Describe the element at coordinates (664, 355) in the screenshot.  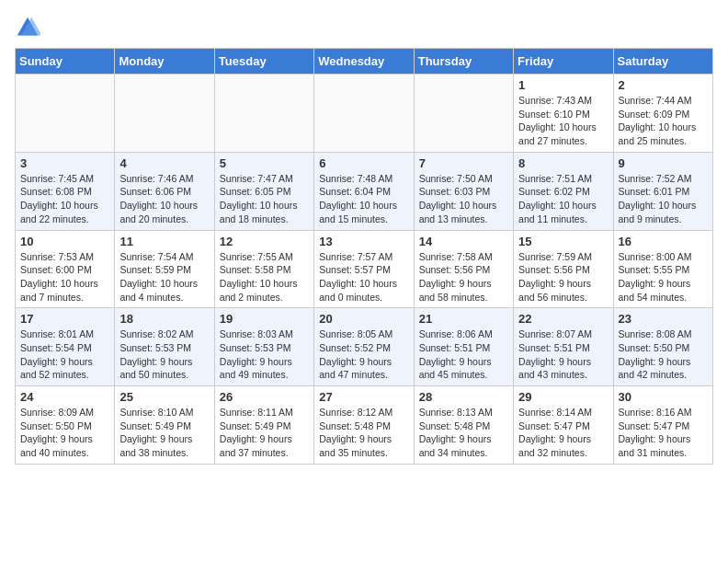
I see `day-info: Sunrise: 8:08 AM Sunset: 5:50 PM Dayligh…` at that location.